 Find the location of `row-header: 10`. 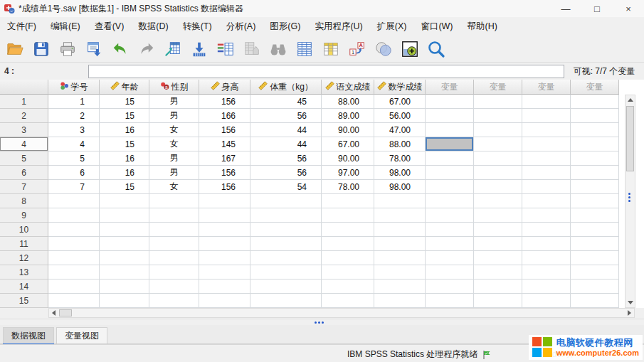

row-header: 10 is located at coordinates (24, 230).